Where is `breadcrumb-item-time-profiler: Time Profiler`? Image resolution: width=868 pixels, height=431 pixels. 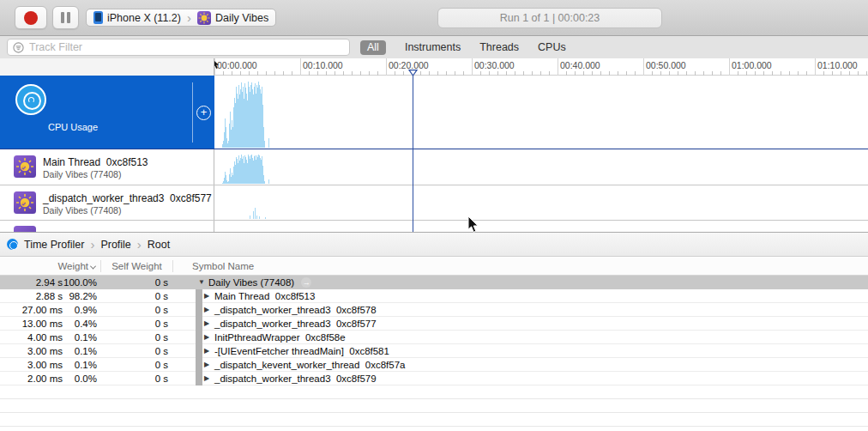
breadcrumb-item-time-profiler: Time Profiler is located at coordinates (54, 245).